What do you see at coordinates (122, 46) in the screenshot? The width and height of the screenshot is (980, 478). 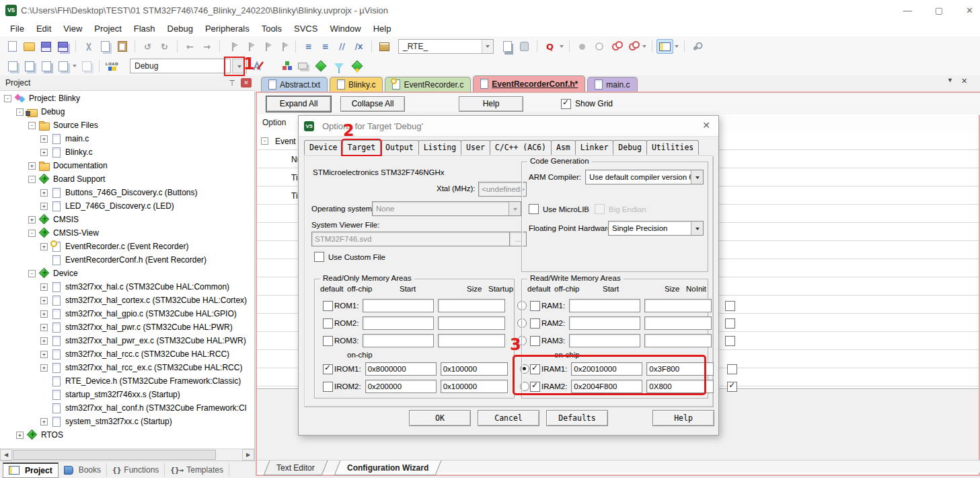 I see `paste-icon` at bounding box center [122, 46].